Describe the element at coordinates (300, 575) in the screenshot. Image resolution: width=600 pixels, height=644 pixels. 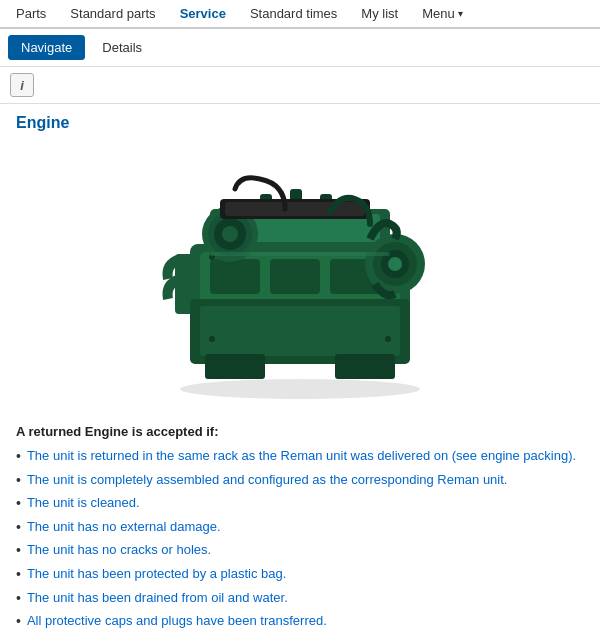
I see `bullet-item: The unit has been protected by a plastic…` at that location.